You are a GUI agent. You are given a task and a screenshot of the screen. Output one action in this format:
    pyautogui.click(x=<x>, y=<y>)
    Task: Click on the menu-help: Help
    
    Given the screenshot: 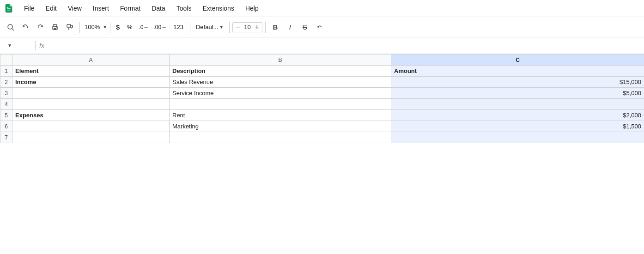 What is the action you would take?
    pyautogui.click(x=252, y=8)
    